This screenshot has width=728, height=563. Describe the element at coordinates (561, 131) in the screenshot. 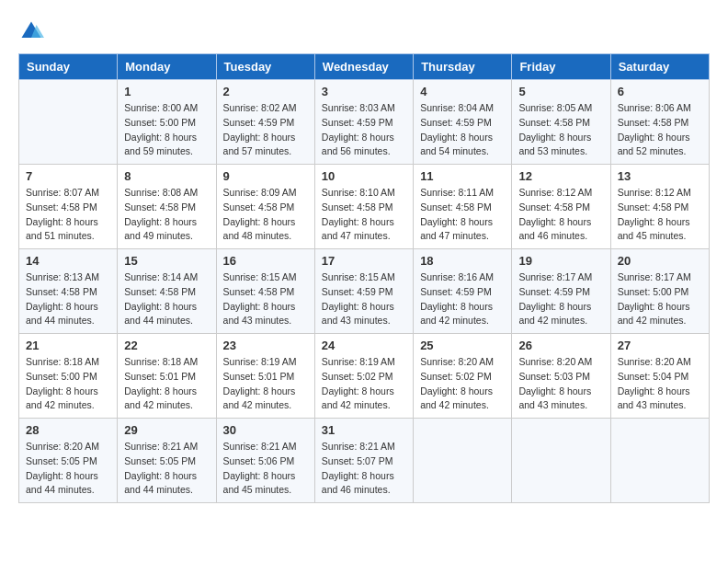

I see `day-info: Sunrise: 8:05 AM Sunset: 4:58 PM Dayligh…` at that location.